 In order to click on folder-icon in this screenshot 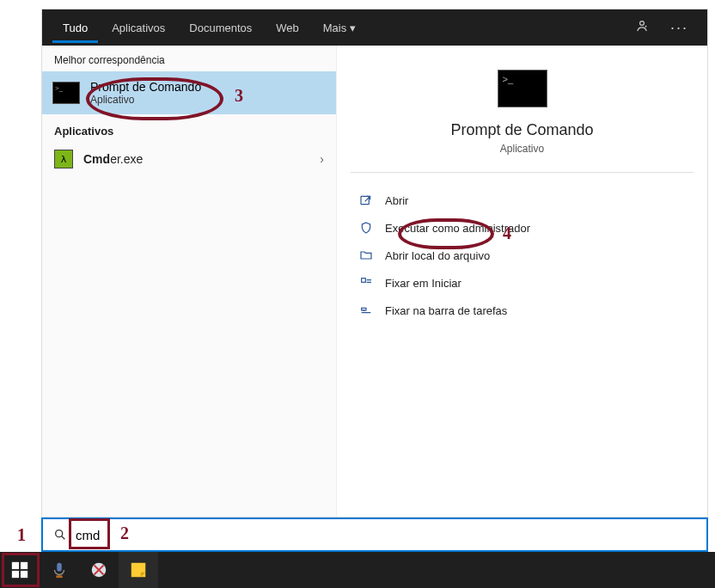, I will do `click(366, 255)`.